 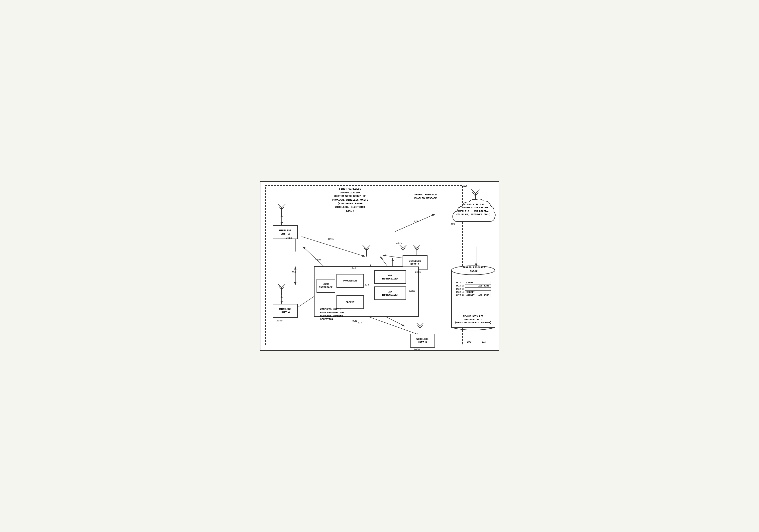 What do you see at coordinates (318, 261) in the screenshot?
I see `ref-107b: 107B` at bounding box center [318, 261].